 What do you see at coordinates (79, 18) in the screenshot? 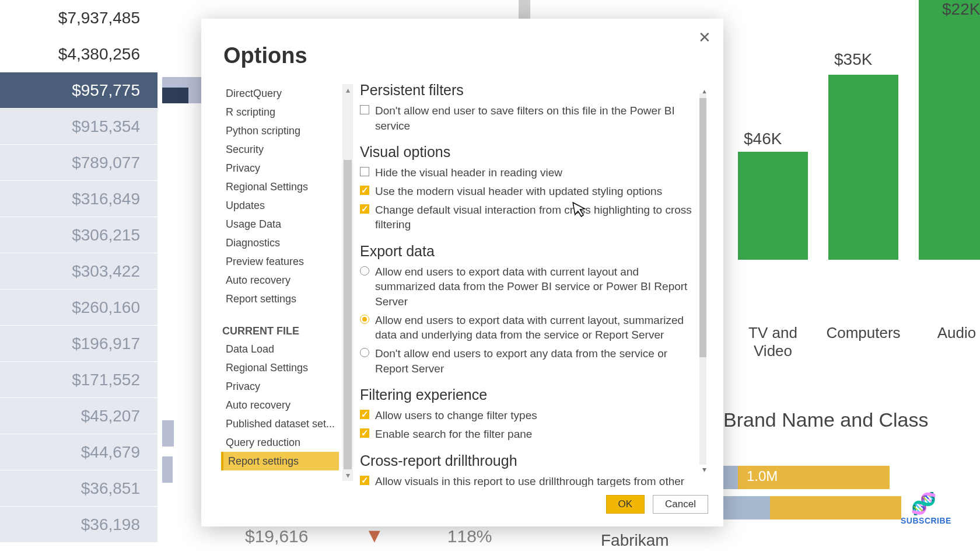
I see `table-row: $7,937,485` at bounding box center [79, 18].